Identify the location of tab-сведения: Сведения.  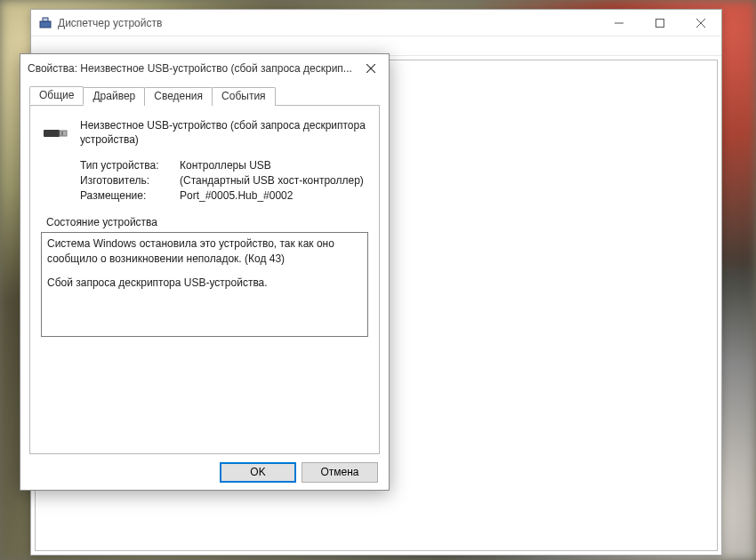
(178, 96).